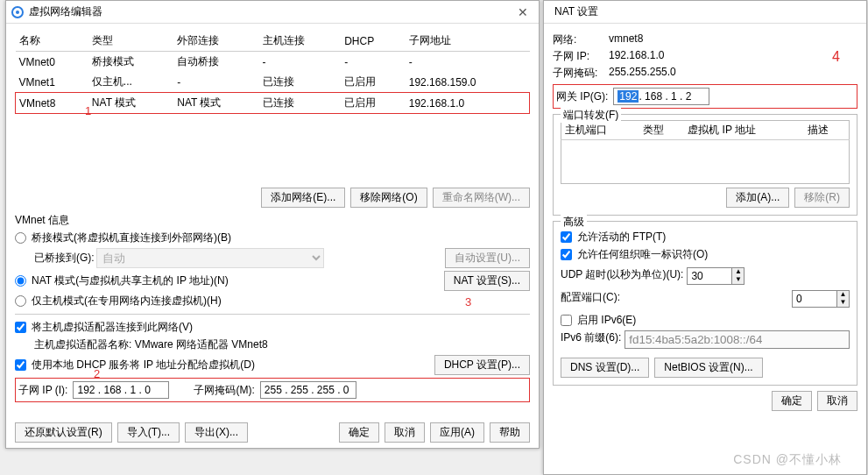  What do you see at coordinates (821, 299) in the screenshot?
I see `config-port-stepper: ▲▼` at bounding box center [821, 299].